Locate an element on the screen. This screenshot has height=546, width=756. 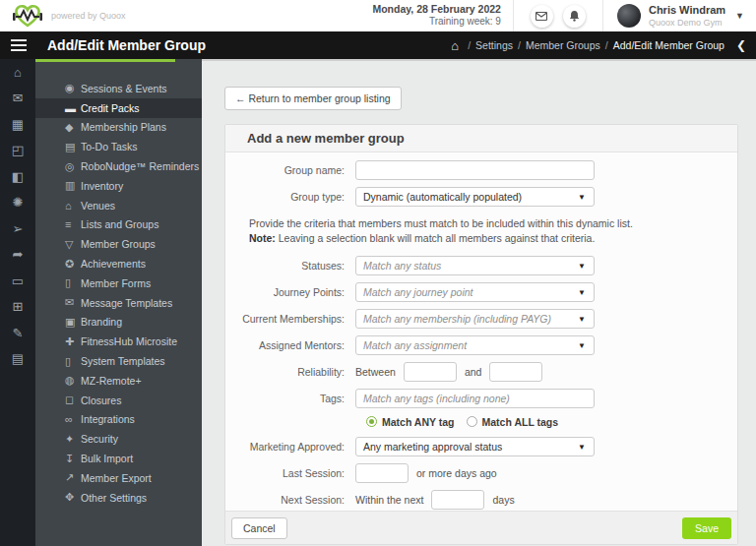
match-all-tags-radio is located at coordinates (472, 421).